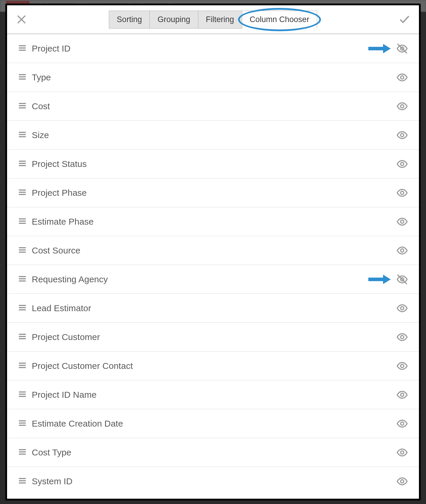 This screenshot has width=426, height=504. Describe the element at coordinates (214, 106) in the screenshot. I see `column-label: Cost` at that location.